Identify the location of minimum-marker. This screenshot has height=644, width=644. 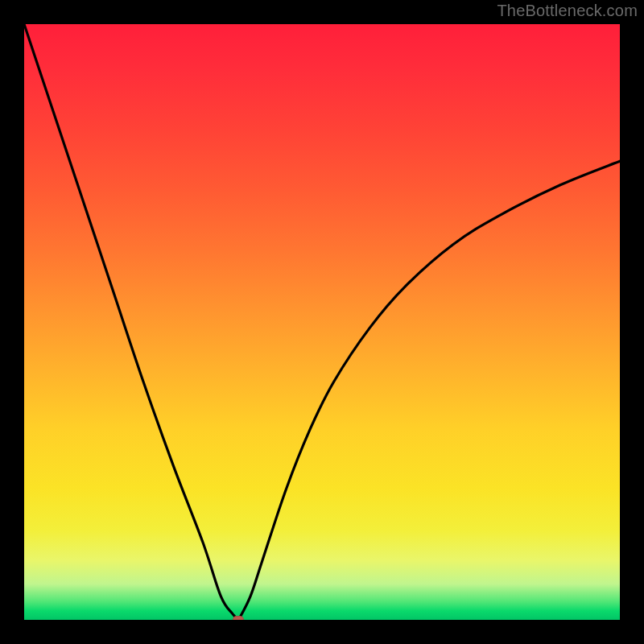
(238, 618).